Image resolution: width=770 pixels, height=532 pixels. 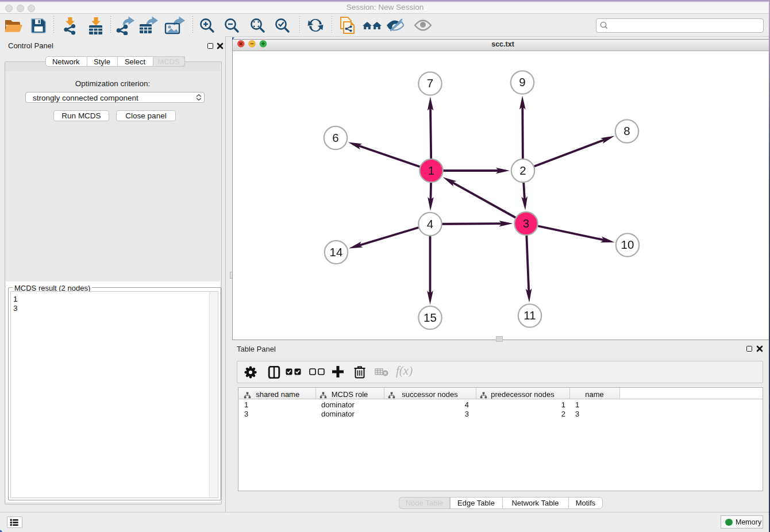 I want to click on svg-text: 15, so click(x=430, y=317).